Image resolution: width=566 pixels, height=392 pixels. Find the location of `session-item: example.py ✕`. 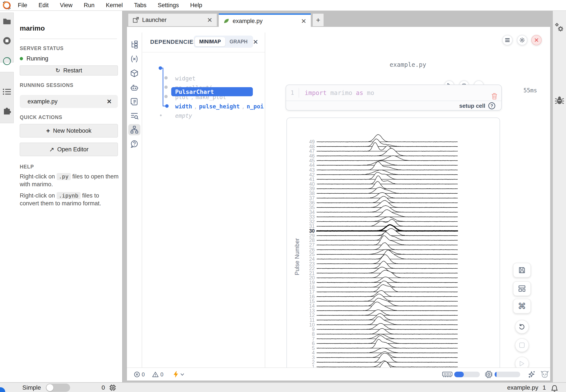

session-item: example.py ✕ is located at coordinates (69, 102).